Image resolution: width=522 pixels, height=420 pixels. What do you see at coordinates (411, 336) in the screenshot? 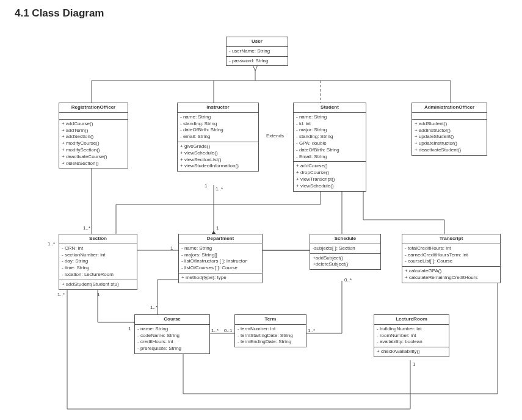
I see `attrs: - buildingNumber: int - roomNumber: int …` at bounding box center [411, 336].